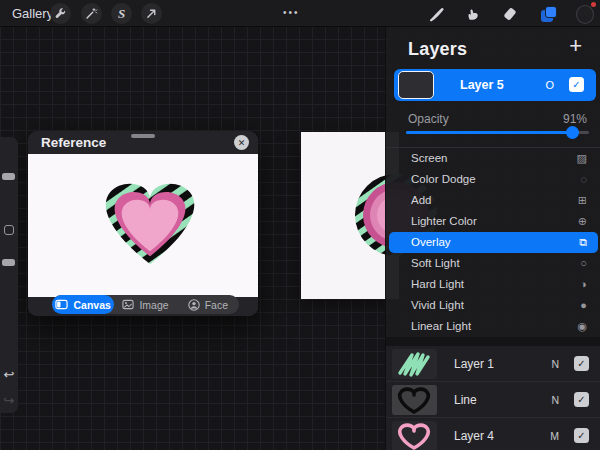 The image size is (600, 450). What do you see at coordinates (493, 200) in the screenshot?
I see `blend-mode-add: Add ⊞` at bounding box center [493, 200].